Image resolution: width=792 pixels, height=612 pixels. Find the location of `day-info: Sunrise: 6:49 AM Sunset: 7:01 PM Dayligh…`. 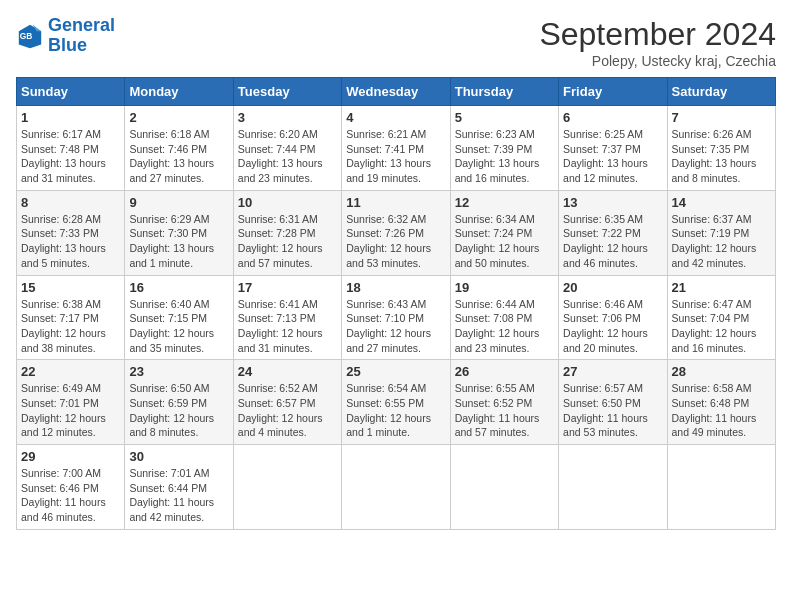

day-info: Sunrise: 6:49 AM Sunset: 7:01 PM Dayligh… is located at coordinates (70, 410).